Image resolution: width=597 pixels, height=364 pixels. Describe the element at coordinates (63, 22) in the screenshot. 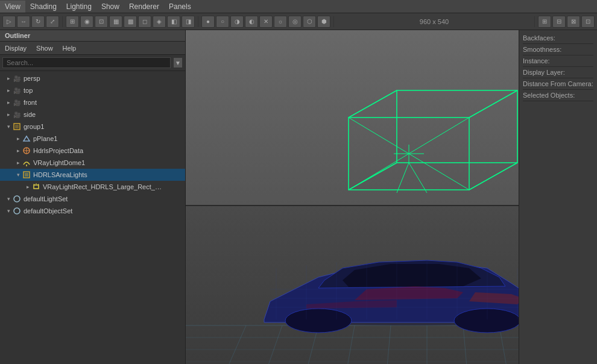

I see `toolbar-sep1` at that location.